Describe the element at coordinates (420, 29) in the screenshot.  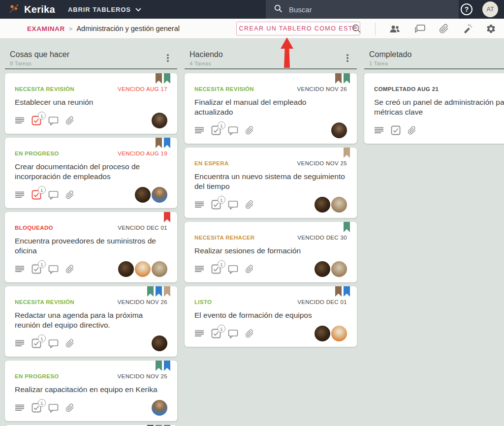
I see `comments-icon` at that location.